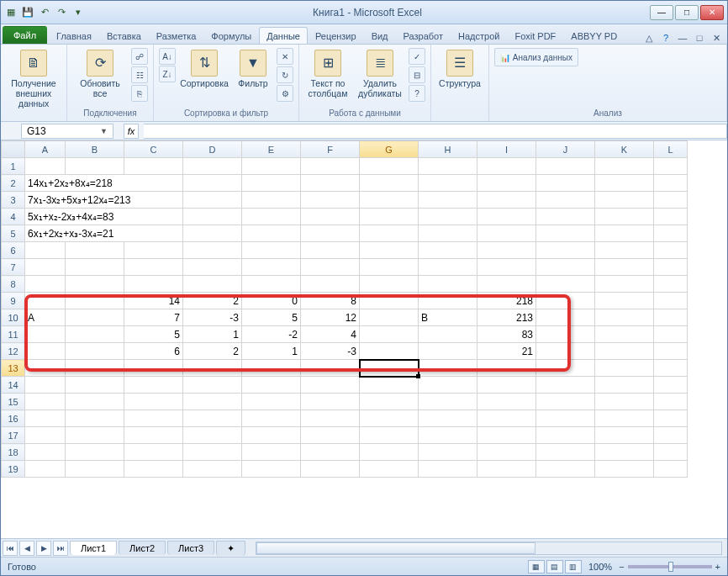 The width and height of the screenshot is (728, 576). I want to click on refresh-all-button: ⟳ Обновить все, so click(100, 74).